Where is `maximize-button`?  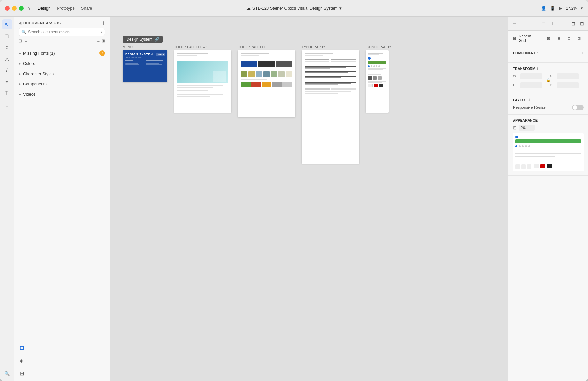 maximize-button is located at coordinates (21, 8).